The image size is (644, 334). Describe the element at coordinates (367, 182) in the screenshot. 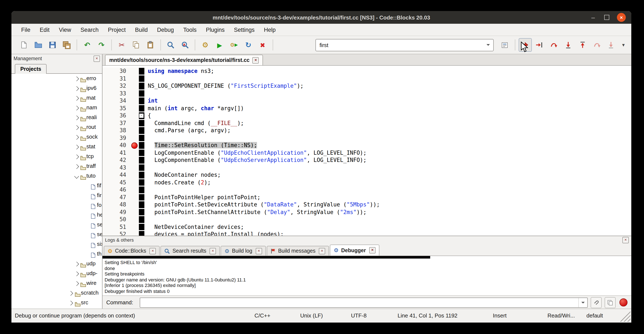

I see `code-line-45: 45 nodes.Create (2);` at that location.